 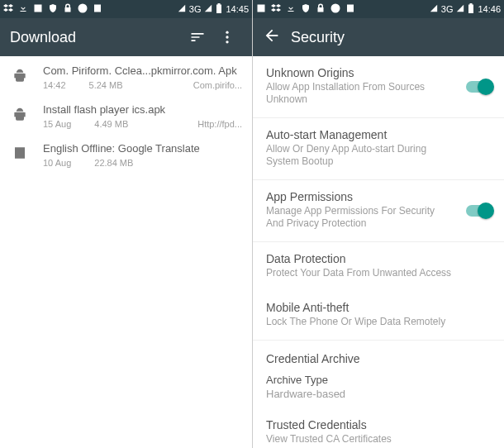 What do you see at coordinates (142, 71) in the screenshot?
I see `download-title: Com. Piriform. Cclea...pkmirror.com. Apk` at bounding box center [142, 71].